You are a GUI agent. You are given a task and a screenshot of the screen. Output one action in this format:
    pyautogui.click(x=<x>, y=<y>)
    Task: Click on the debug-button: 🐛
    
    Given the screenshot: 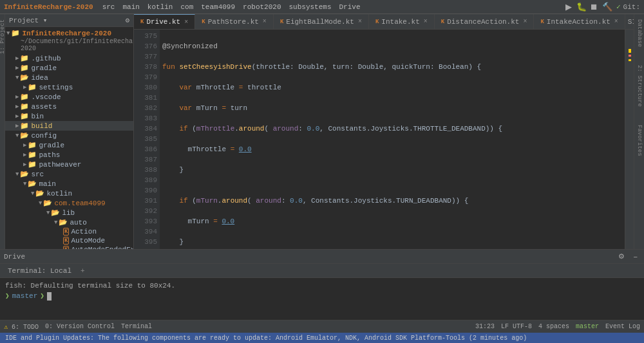 What is the action you would take?
    pyautogui.click(x=582, y=7)
    